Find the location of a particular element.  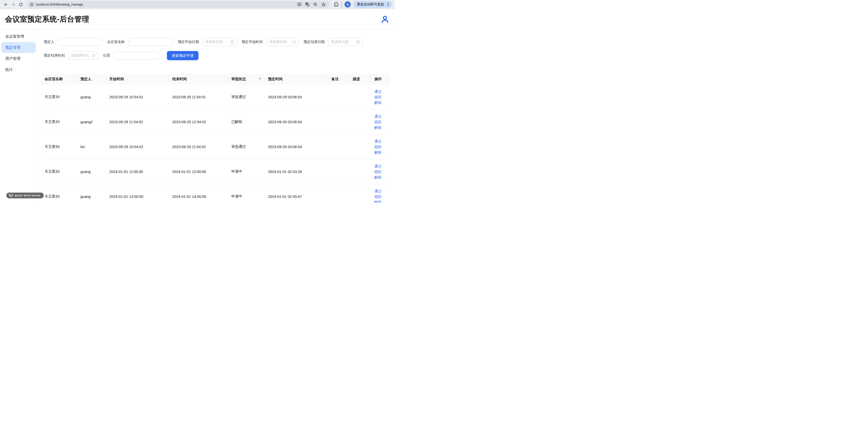

cell-start: 2023-09-29 10:54:01 is located at coordinates (137, 97).